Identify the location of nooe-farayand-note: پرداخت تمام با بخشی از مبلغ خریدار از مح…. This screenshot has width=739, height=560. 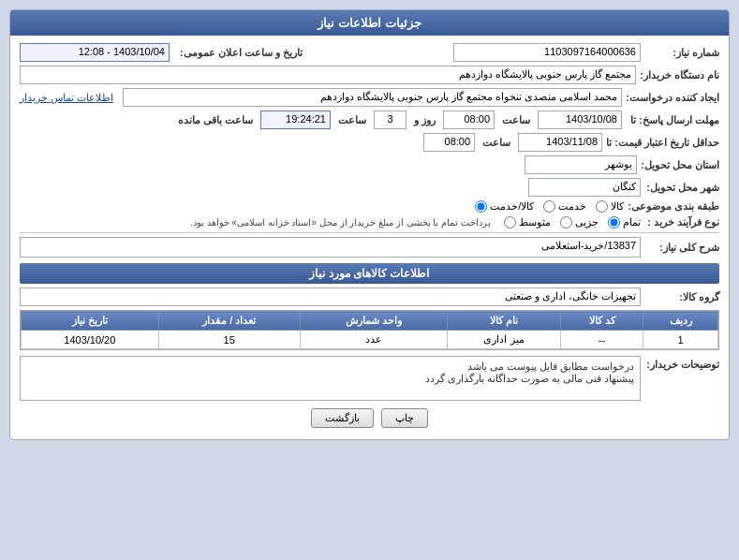
(341, 223).